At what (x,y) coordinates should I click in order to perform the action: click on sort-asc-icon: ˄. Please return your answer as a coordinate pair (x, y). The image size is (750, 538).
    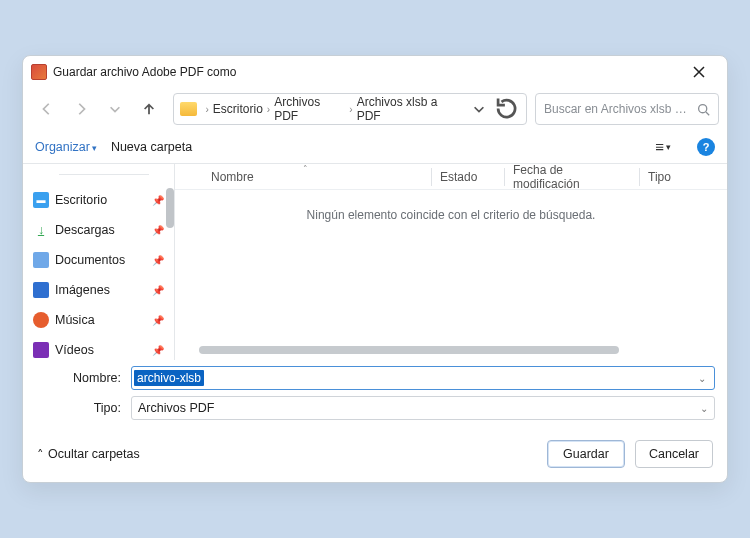
    Looking at the image, I should click on (306, 169).